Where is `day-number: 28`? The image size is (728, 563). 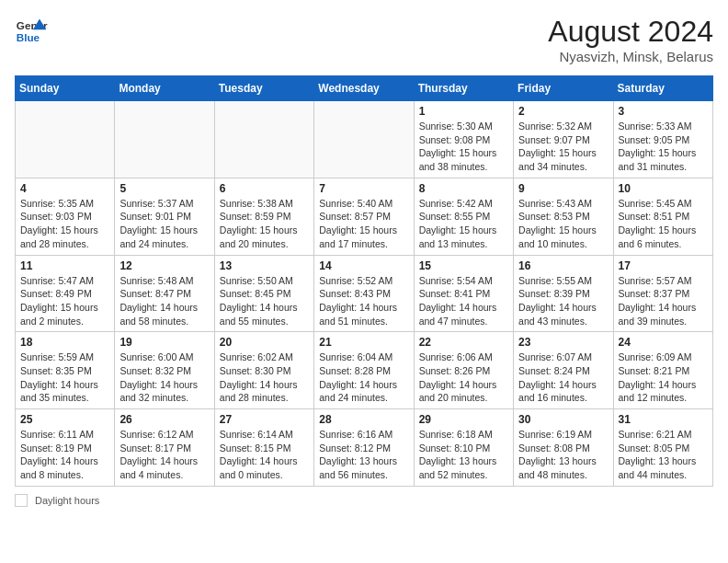
day-number: 28 is located at coordinates (364, 419).